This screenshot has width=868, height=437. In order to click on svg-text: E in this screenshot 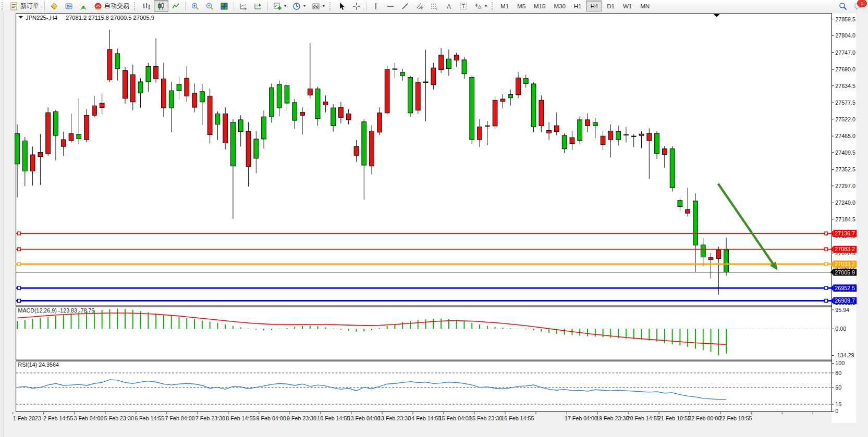, I will do `click(422, 8)`.